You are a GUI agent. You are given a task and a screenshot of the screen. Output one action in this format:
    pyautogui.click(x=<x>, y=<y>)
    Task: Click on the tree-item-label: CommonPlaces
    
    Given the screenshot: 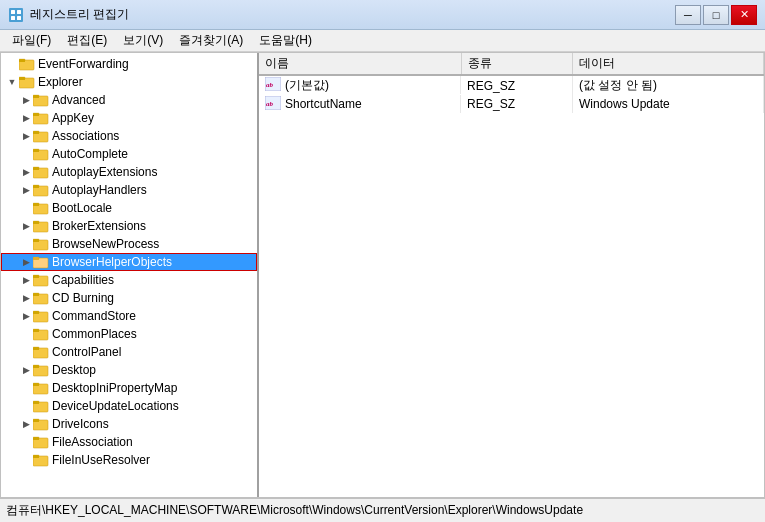 What is the action you would take?
    pyautogui.click(x=94, y=334)
    